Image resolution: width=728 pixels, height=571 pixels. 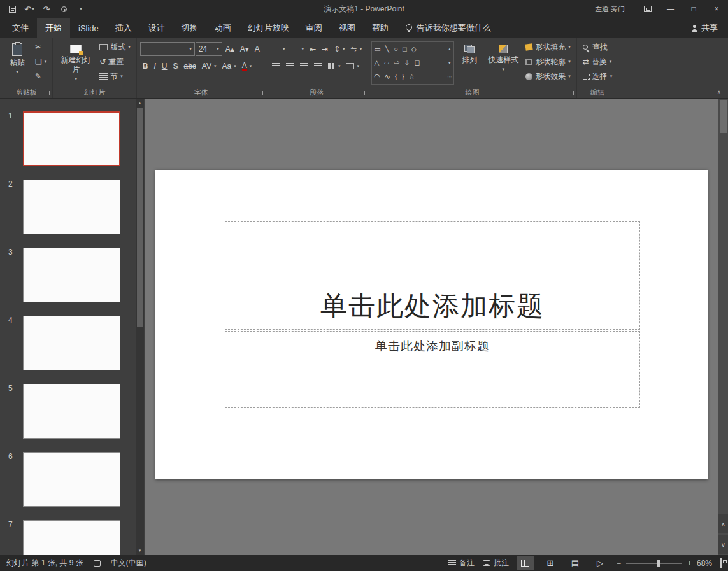 What do you see at coordinates (724, 327) in the screenshot?
I see `canvas-scrollbar: ∧ ∨` at bounding box center [724, 327].